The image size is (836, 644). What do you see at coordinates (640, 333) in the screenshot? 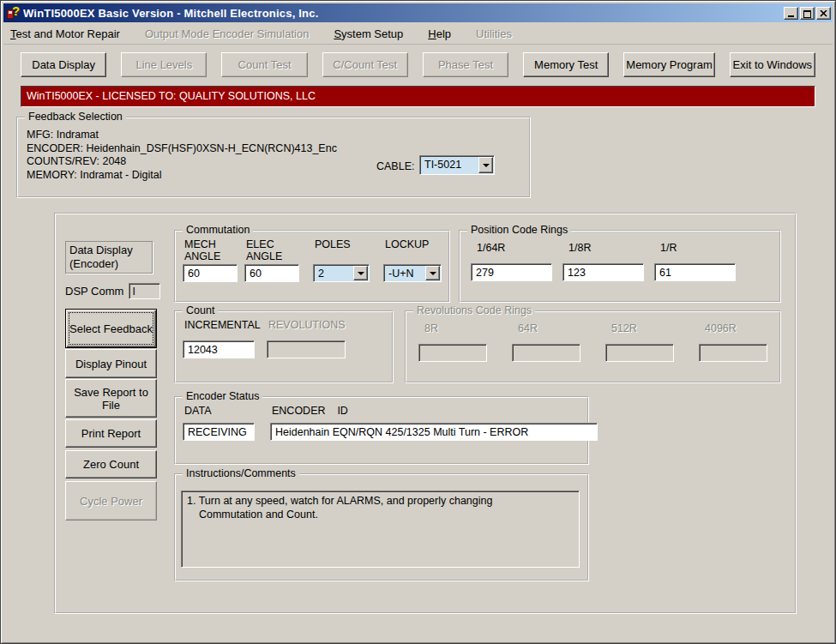
I see `ring-512r-label: 512R` at bounding box center [640, 333].